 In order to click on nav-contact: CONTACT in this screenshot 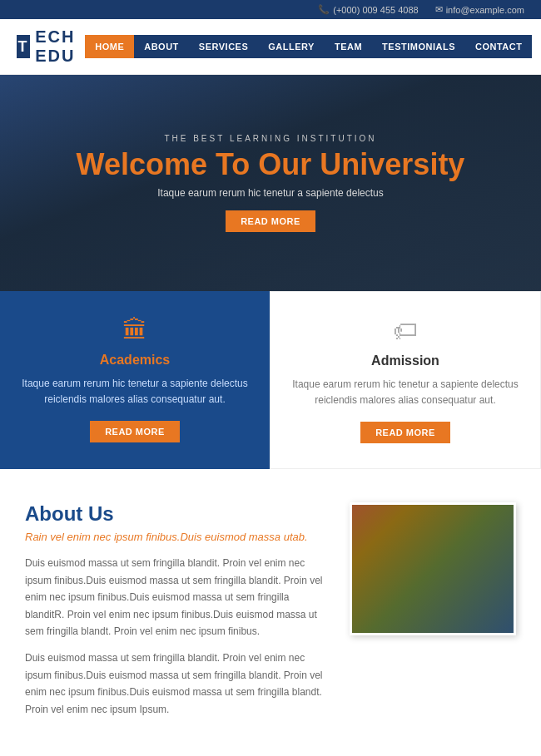, I will do `click(499, 47)`.